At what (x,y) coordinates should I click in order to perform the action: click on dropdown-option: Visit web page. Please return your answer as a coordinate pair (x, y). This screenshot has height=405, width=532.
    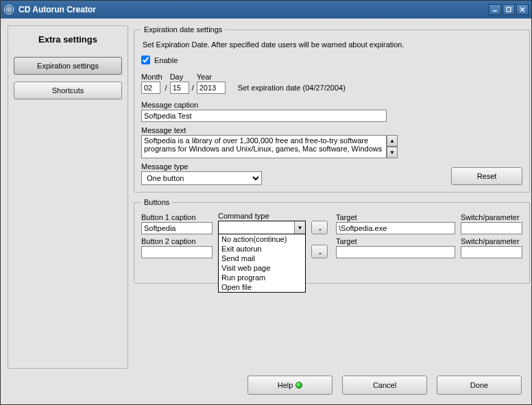
    Looking at the image, I should click on (262, 268).